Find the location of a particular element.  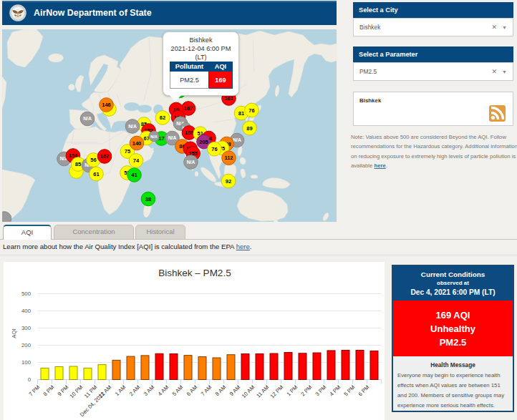

svg-text: AQI is located at coordinates (14, 333).